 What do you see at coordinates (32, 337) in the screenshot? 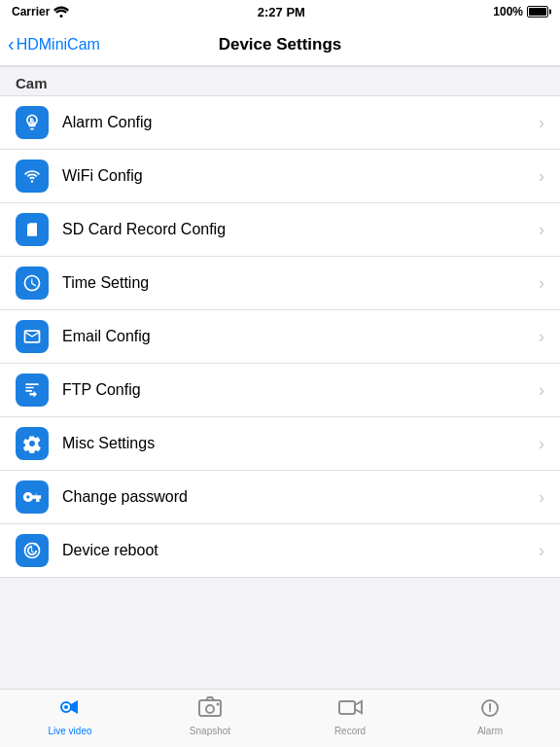
I see `email-icon` at bounding box center [32, 337].